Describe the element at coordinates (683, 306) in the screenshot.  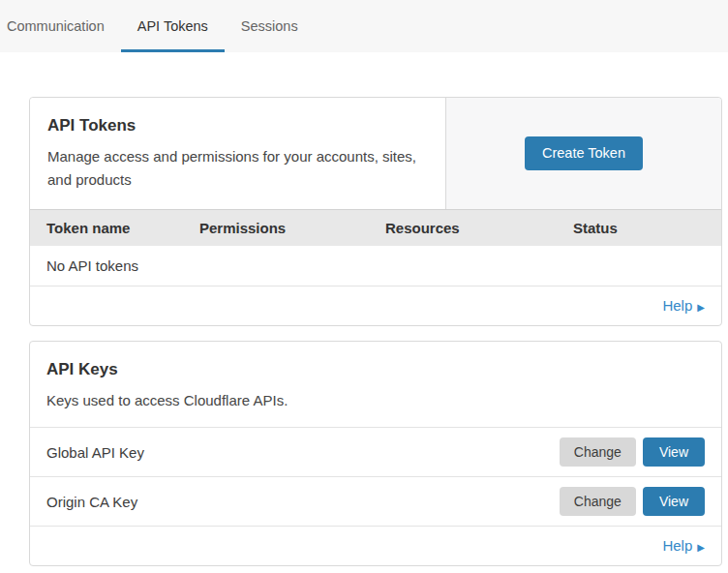
I see `api-tokens-help-link: Help▶` at that location.